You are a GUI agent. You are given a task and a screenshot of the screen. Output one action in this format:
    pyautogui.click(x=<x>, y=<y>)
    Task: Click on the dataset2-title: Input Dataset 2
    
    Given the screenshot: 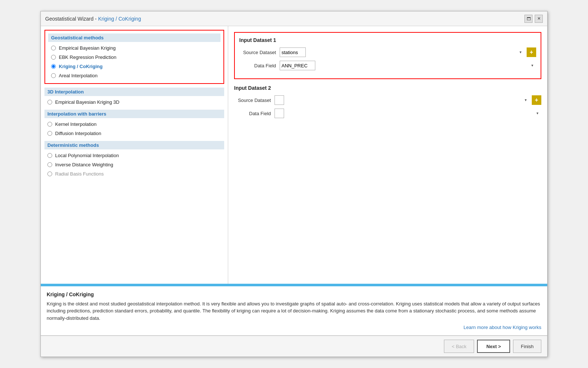 What is the action you would take?
    pyautogui.click(x=388, y=88)
    